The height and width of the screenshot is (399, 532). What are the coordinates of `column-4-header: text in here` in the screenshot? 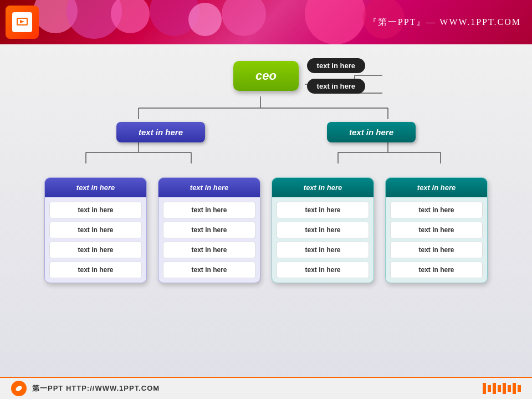 It's located at (437, 187).